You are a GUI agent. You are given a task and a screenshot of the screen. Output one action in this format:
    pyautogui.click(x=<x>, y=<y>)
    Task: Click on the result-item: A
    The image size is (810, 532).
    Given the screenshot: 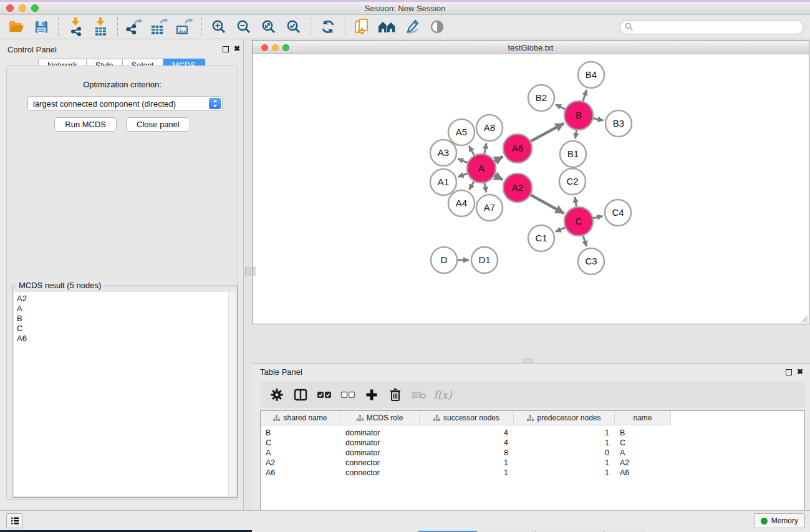 What is the action you would take?
    pyautogui.click(x=122, y=309)
    